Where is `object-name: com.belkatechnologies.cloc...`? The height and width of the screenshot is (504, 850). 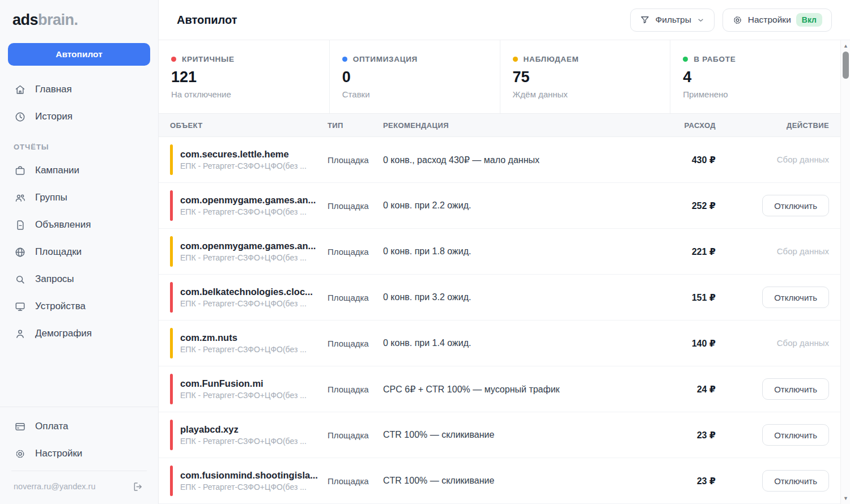 object-name: com.belkatechnologies.cloc... is located at coordinates (246, 292).